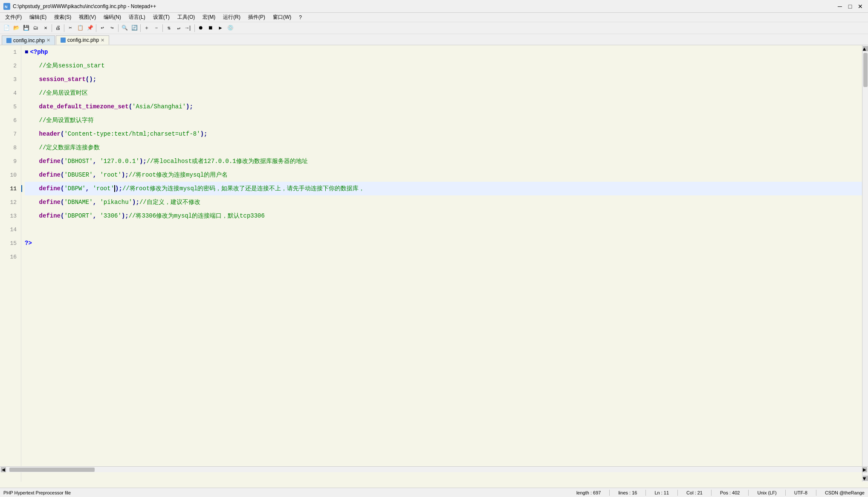 This screenshot has width=868, height=497. What do you see at coordinates (3, 470) in the screenshot?
I see `scroll-left-arrow: ◀` at bounding box center [3, 470].